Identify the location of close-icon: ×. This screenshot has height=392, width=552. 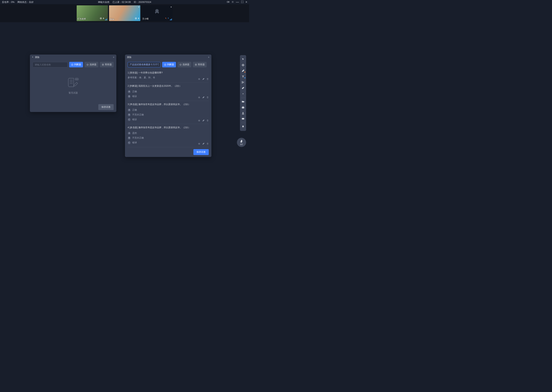
(247, 2).